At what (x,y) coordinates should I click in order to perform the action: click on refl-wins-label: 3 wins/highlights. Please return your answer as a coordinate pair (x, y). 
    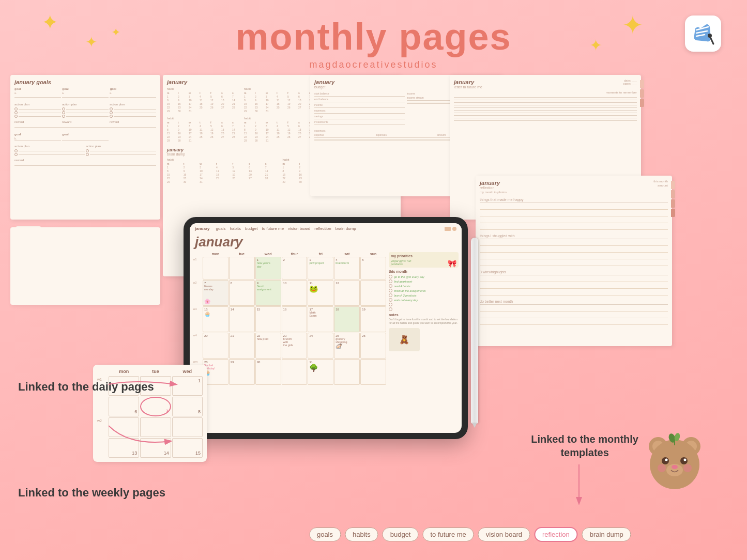
    Looking at the image, I should click on (574, 273).